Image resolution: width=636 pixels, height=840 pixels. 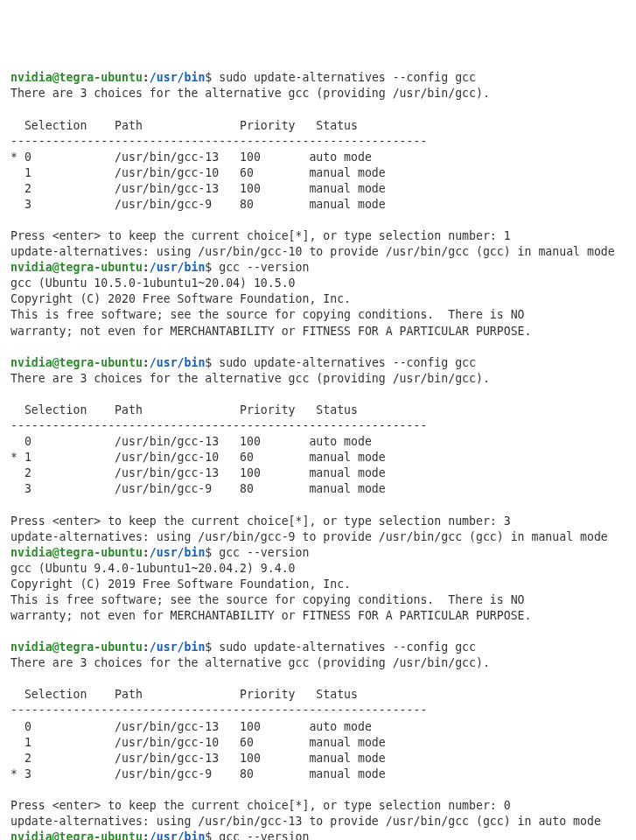 What do you see at coordinates (191, 158) in the screenshot?
I see `table-row: * 0 /usr/bin/gcc-13 100 auto mode` at bounding box center [191, 158].